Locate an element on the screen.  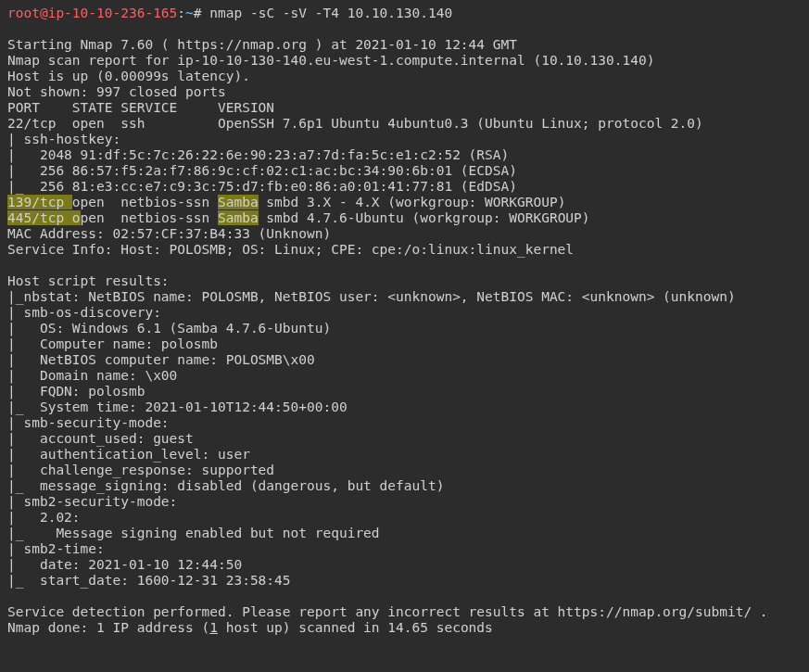
output-line: | authentication_level: user is located at coordinates (129, 454).